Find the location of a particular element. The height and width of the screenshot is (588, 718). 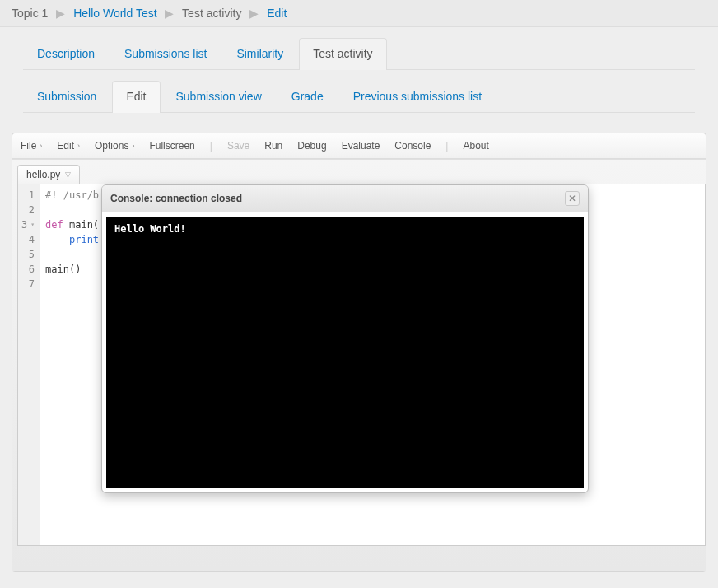

breadcrumb-item: Hello World Test is located at coordinates (115, 13).